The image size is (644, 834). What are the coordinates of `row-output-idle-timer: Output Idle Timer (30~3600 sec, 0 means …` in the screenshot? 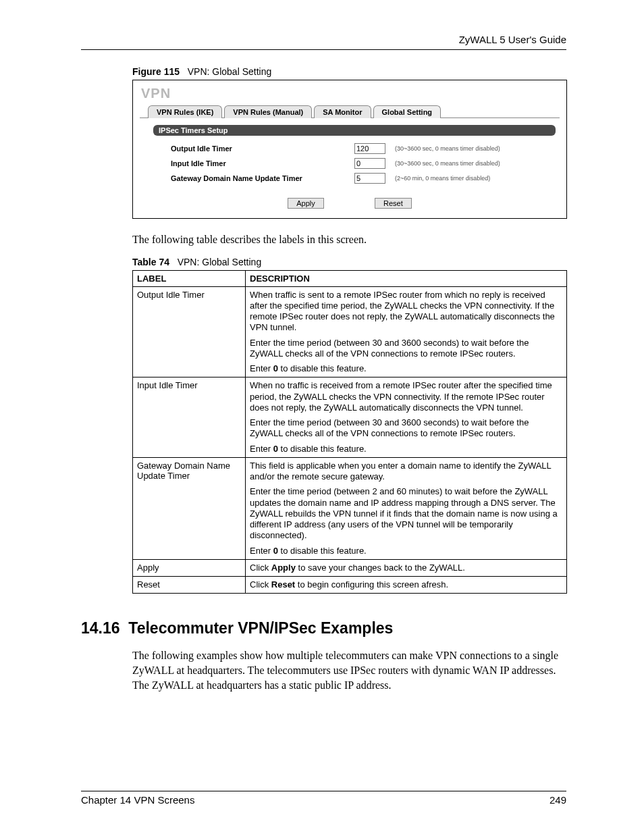 It's located at (365, 149).